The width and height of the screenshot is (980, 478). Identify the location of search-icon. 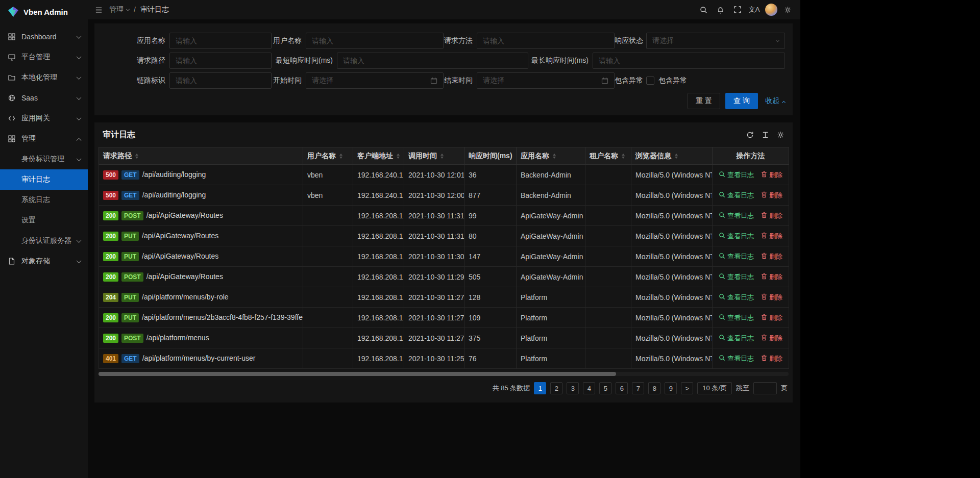
(703, 10).